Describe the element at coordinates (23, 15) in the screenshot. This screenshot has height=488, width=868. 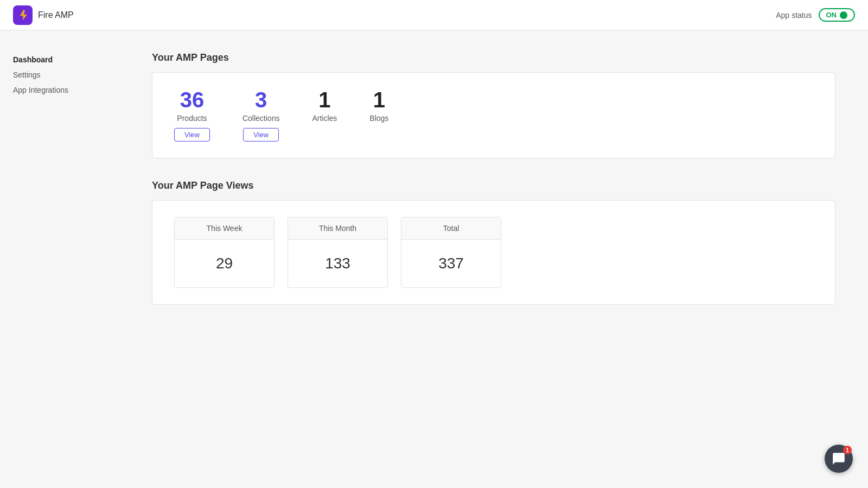
I see `app-logo` at that location.